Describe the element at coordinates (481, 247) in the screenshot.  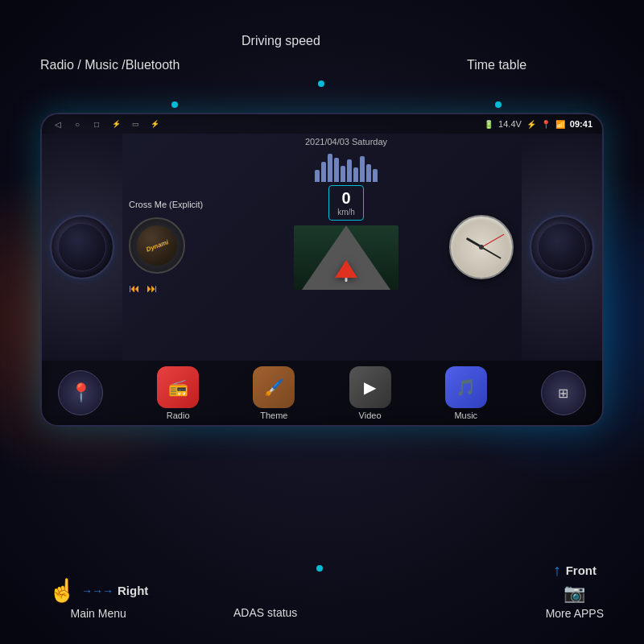
I see `clock-section` at that location.